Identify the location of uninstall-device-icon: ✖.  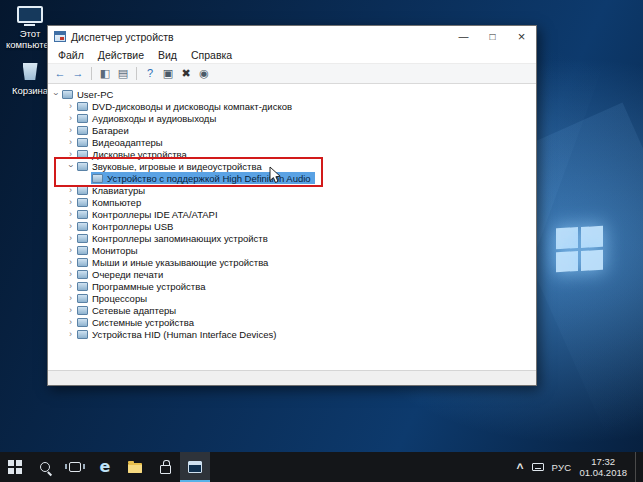
(186, 74).